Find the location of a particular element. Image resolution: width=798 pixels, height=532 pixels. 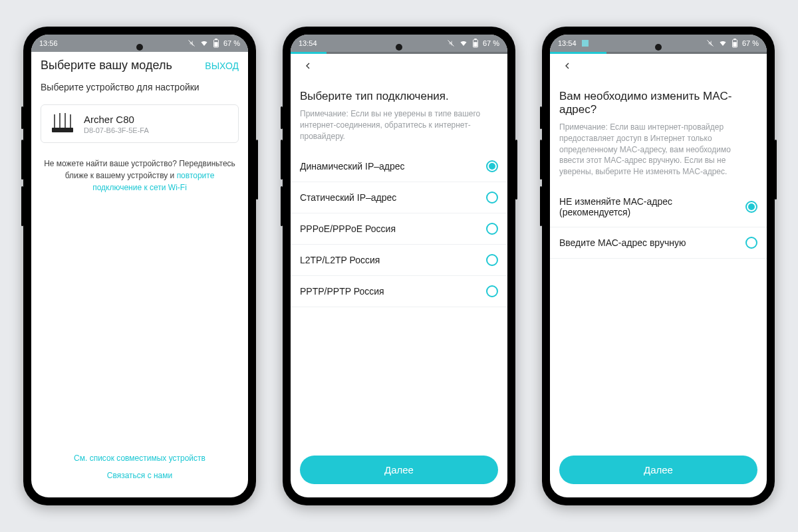

page-heading: Вам необходимо изменить MAC-адрес? is located at coordinates (658, 99).